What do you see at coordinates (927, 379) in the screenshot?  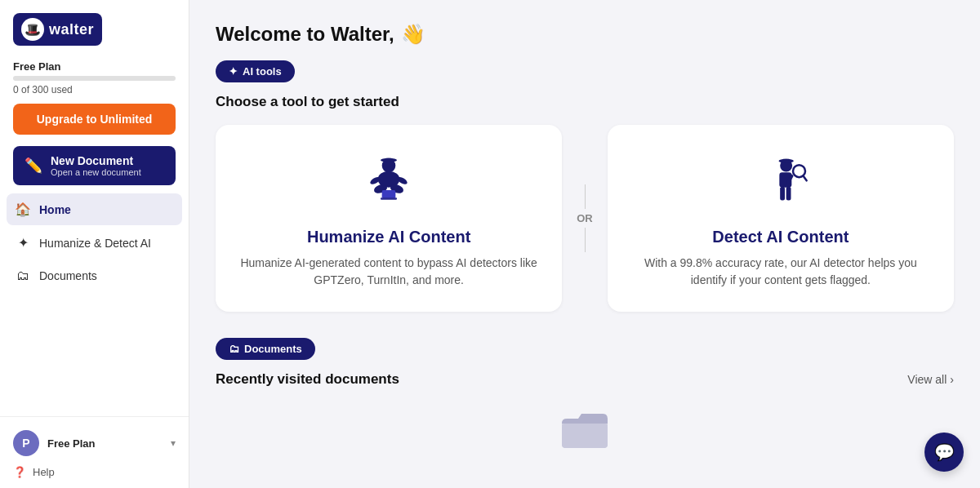 I see `view-all-label: View all` at bounding box center [927, 379].